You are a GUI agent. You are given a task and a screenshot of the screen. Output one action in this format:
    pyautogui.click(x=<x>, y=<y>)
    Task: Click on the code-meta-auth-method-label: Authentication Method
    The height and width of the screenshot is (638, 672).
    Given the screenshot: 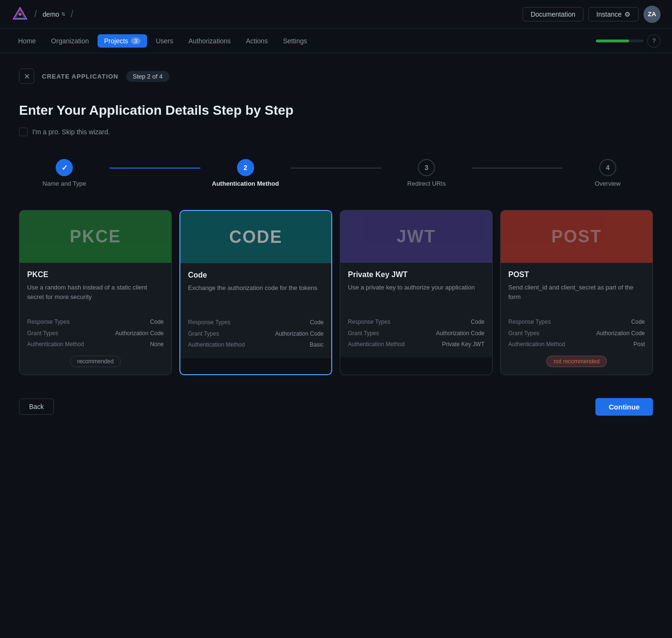 What is the action you would take?
    pyautogui.click(x=223, y=345)
    